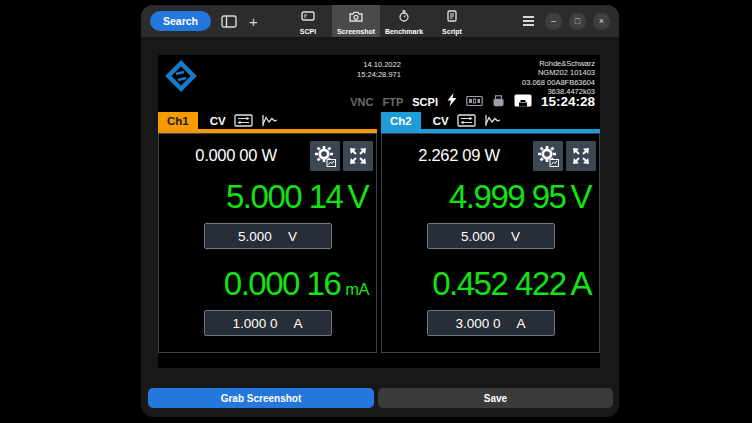 The height and width of the screenshot is (423, 752). What do you see at coordinates (548, 156) in the screenshot?
I see `channel-2-settings-button` at bounding box center [548, 156].